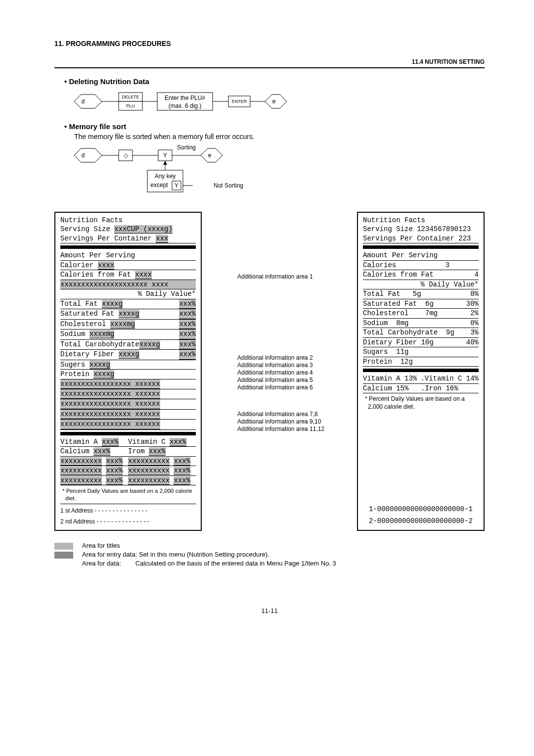 The width and height of the screenshot is (534, 756). Describe the element at coordinates (269, 62) in the screenshot. I see `section-heading: 11.4 NUTRITION SETTING` at that location.